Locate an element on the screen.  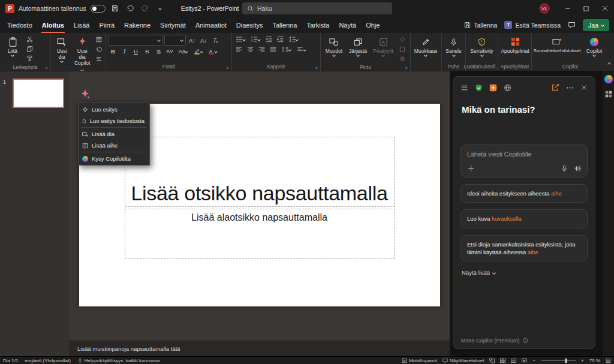
copilot-button: Copilot is located at coordinates (594, 48).